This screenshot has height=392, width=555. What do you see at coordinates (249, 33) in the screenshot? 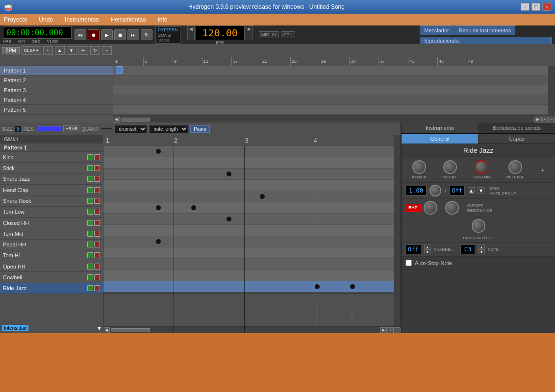
I see `bpm-up: ▶` at bounding box center [249, 33].